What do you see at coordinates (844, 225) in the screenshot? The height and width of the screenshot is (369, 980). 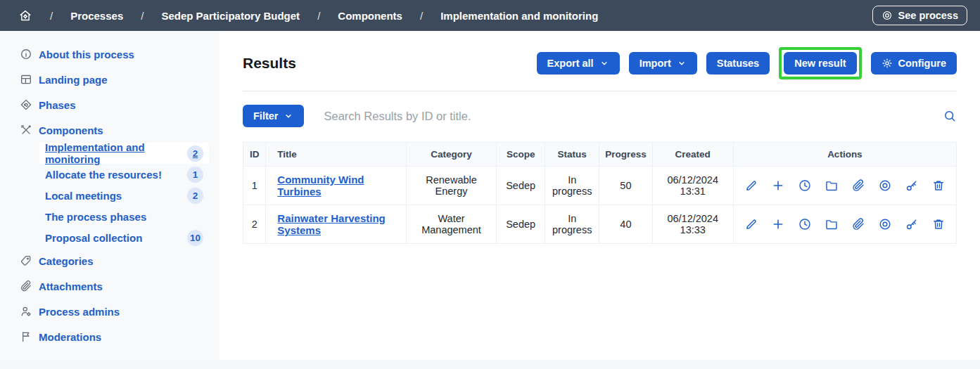 I see `cell-actions` at bounding box center [844, 225].